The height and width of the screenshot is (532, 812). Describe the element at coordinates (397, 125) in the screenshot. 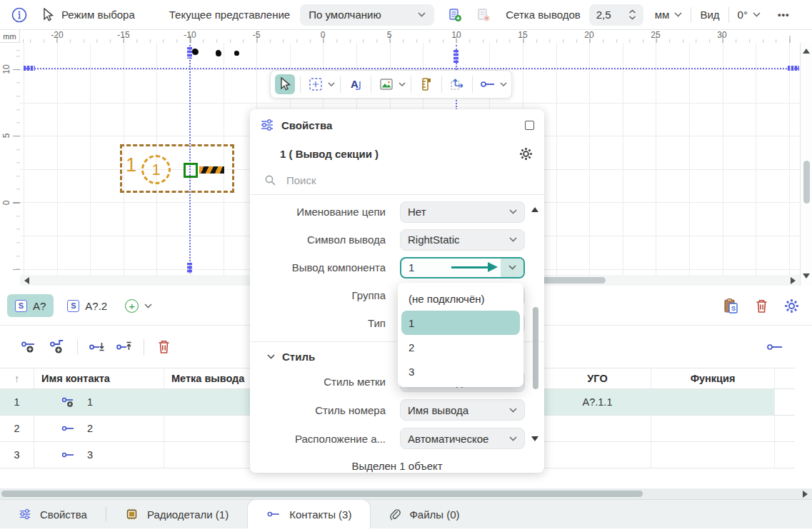

I see `panel-header: Свойства` at that location.